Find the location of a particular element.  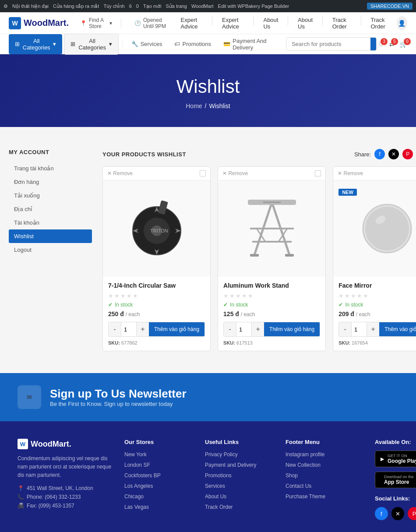

product-1-remove-button: ✕ Remove is located at coordinates (235, 173).